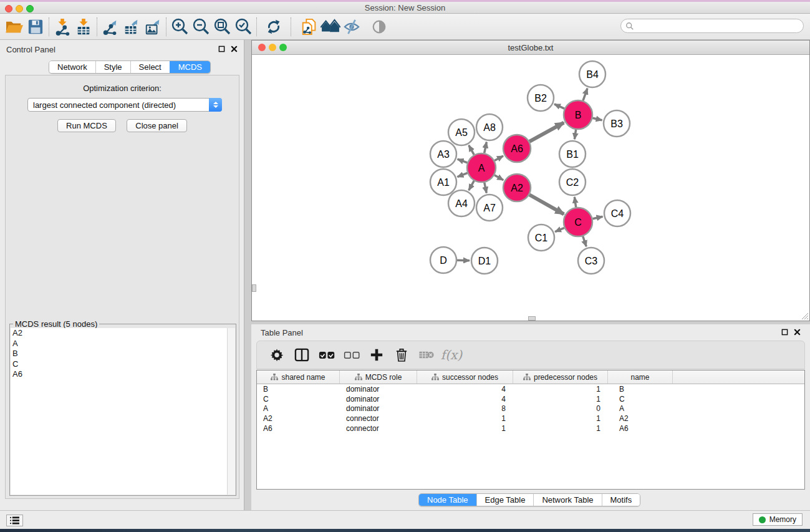 Image resolution: width=810 pixels, height=532 pixels. I want to click on cell-predecessor-nodes: 0, so click(561, 409).